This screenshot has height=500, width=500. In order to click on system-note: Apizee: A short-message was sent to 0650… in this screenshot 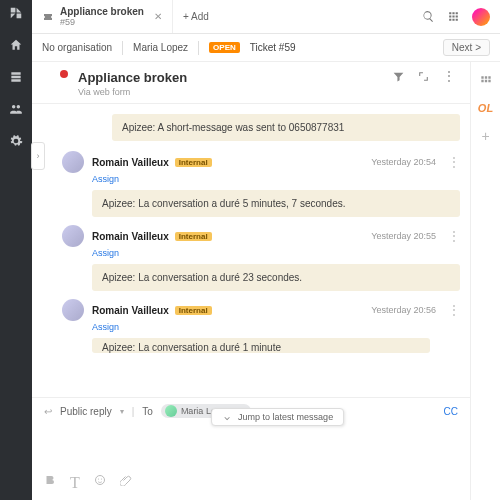, I will do `click(286, 128)`.